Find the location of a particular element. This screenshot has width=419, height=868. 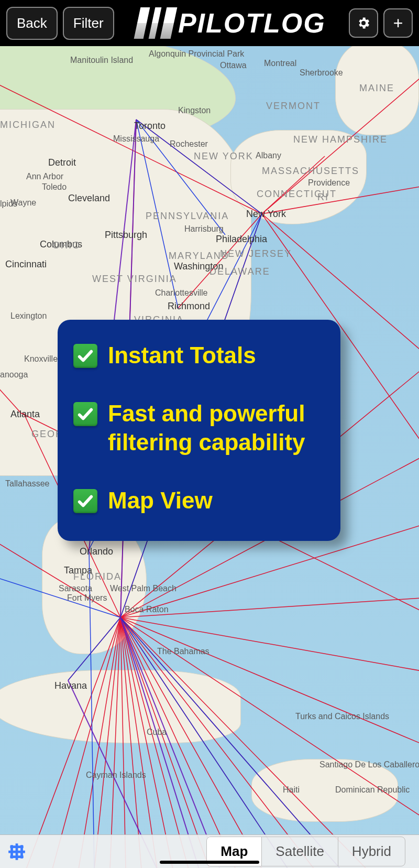

state-label: WEST VIRGINIA is located at coordinates (135, 279).